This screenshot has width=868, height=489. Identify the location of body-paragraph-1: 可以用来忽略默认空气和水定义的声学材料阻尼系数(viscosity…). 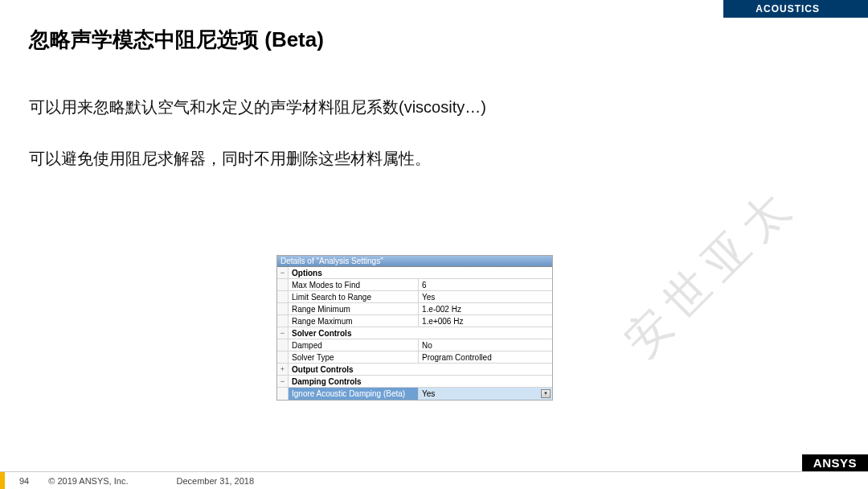
(257, 107).